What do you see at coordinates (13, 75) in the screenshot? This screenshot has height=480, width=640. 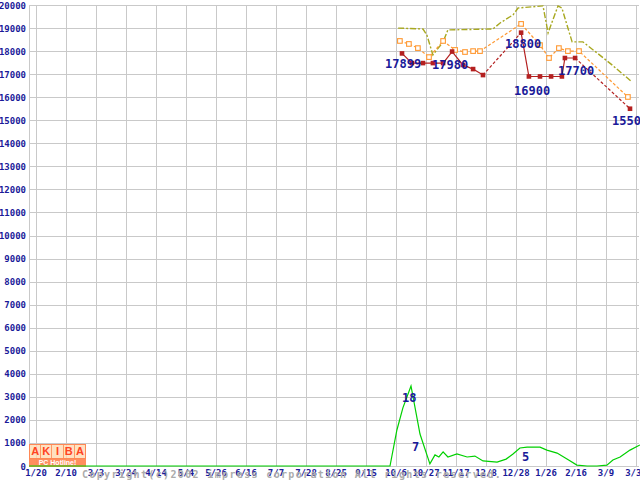 I see `y-axis-tick-label: 17000` at bounding box center [13, 75].